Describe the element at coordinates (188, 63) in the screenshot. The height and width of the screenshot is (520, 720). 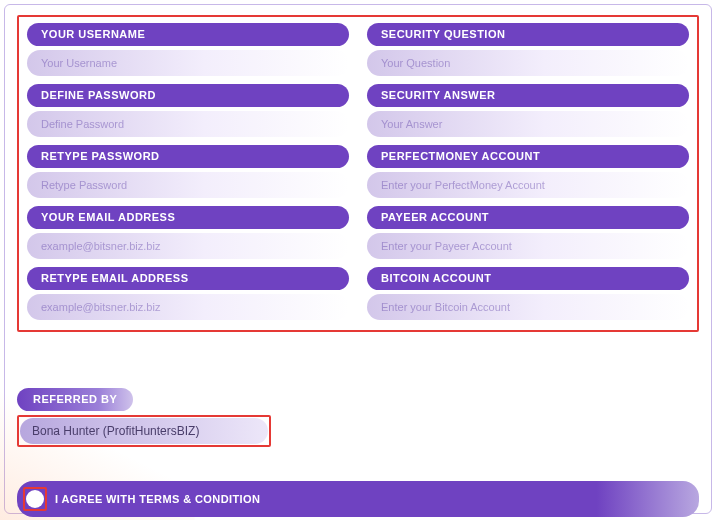
I see `input-username` at that location.